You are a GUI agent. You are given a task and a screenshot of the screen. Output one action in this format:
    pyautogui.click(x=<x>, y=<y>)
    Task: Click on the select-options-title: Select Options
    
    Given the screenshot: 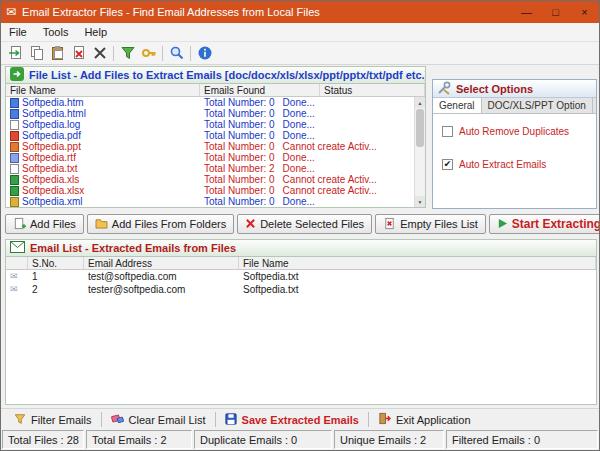 What is the action you would take?
    pyautogui.click(x=494, y=89)
    